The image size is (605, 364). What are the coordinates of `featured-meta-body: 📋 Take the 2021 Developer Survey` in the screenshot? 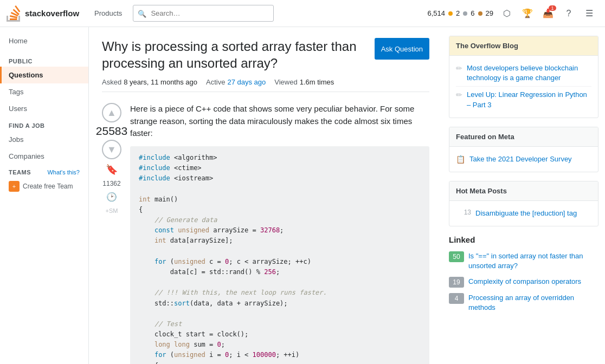 It's located at (524, 159).